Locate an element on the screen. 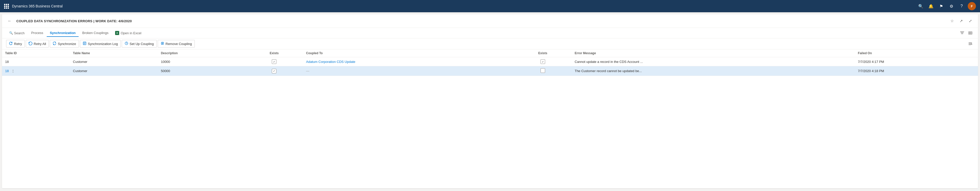  settings-gear-icon: ⚙ is located at coordinates (951, 6).